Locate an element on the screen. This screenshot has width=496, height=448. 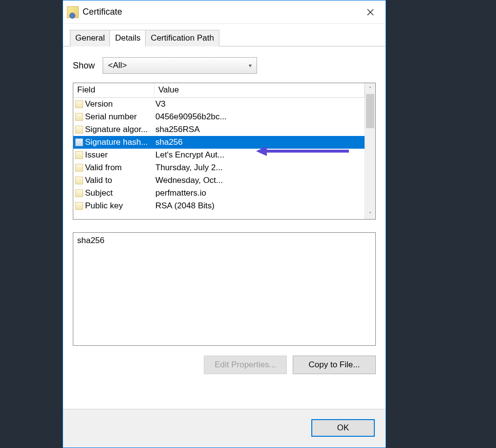
row-value: perfmatters.io is located at coordinates (259, 193).